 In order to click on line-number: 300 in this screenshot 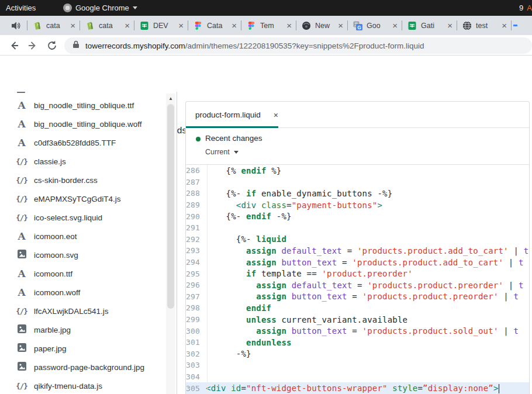, I will do `click(195, 331)`.